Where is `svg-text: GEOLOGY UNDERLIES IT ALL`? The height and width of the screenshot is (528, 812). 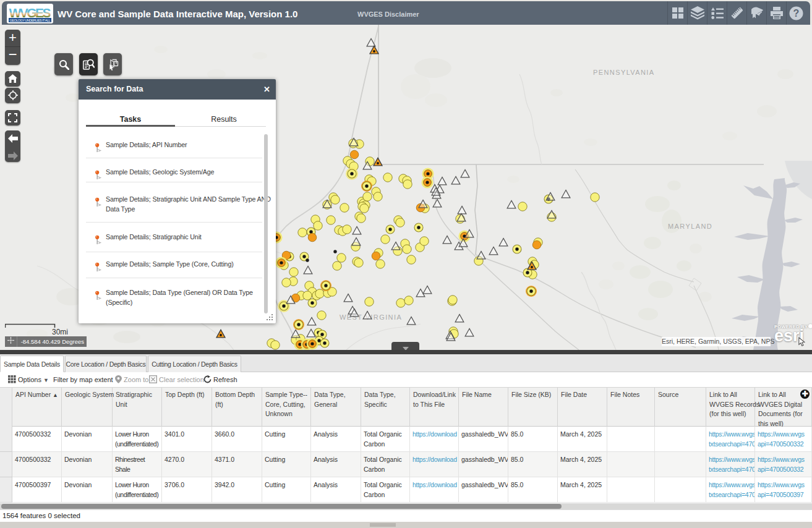
svg-text: GEOLOGY UNDERLIES IT ALL is located at coordinates (30, 20).